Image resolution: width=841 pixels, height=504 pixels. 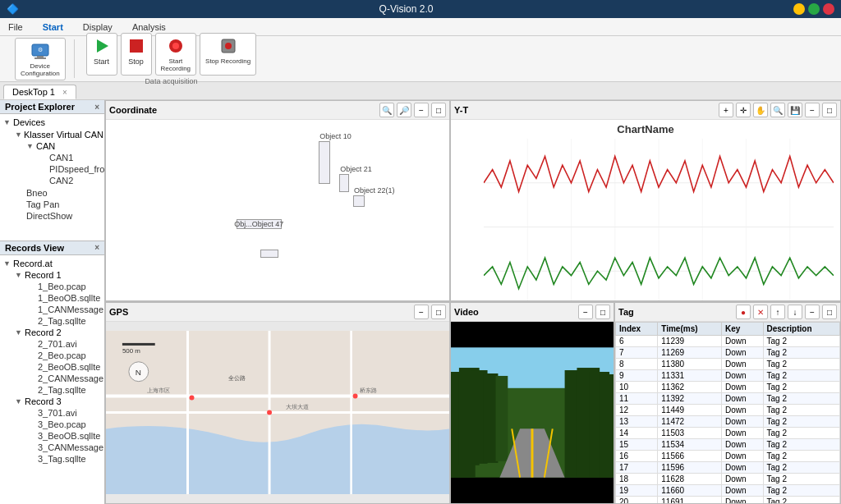 What do you see at coordinates (237, 378) in the screenshot?
I see `svg-text: 全公路` at bounding box center [237, 378].